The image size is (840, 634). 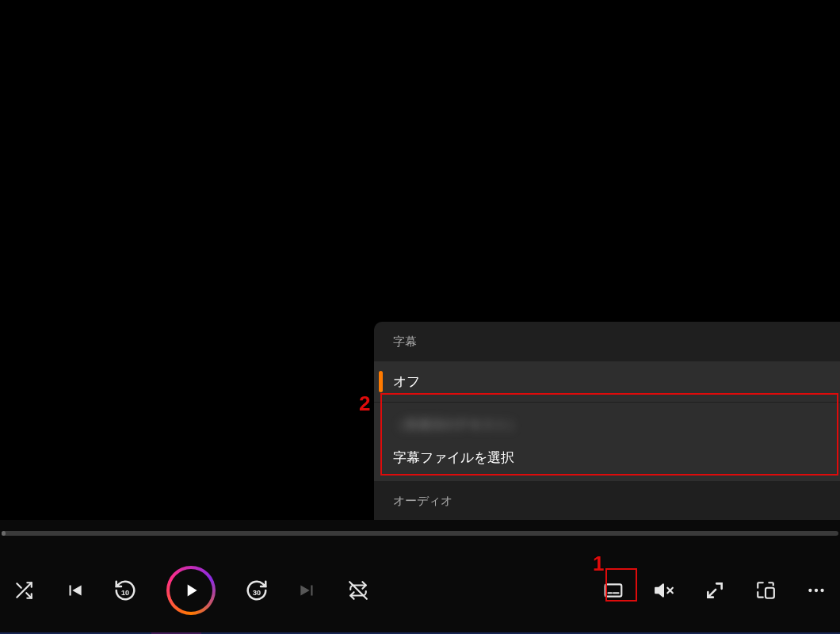 I want to click on progress-fill, so click(x=3, y=533).